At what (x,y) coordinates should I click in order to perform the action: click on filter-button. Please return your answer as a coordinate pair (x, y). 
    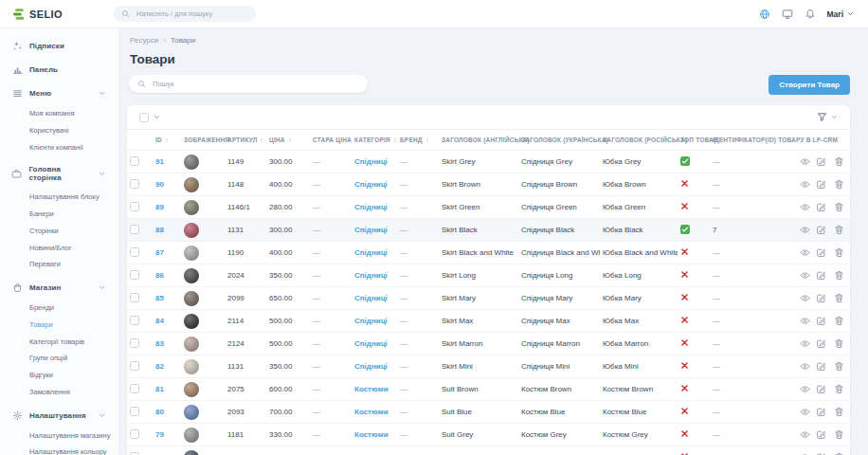
    Looking at the image, I should click on (827, 118).